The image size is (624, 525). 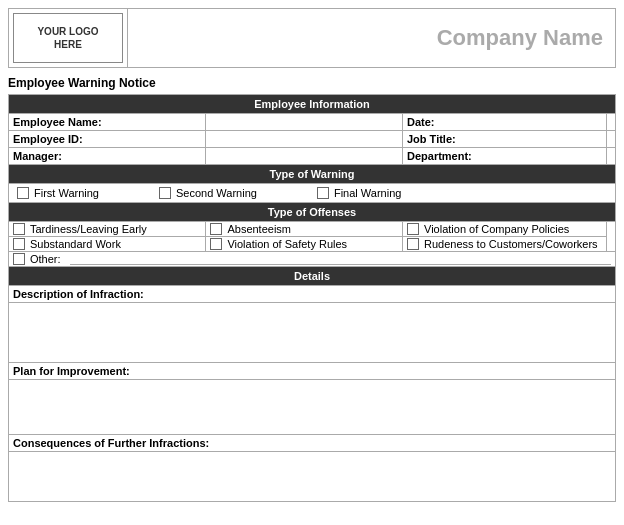 I want to click on description-label-row: Description of Infraction:, so click(x=312, y=294).